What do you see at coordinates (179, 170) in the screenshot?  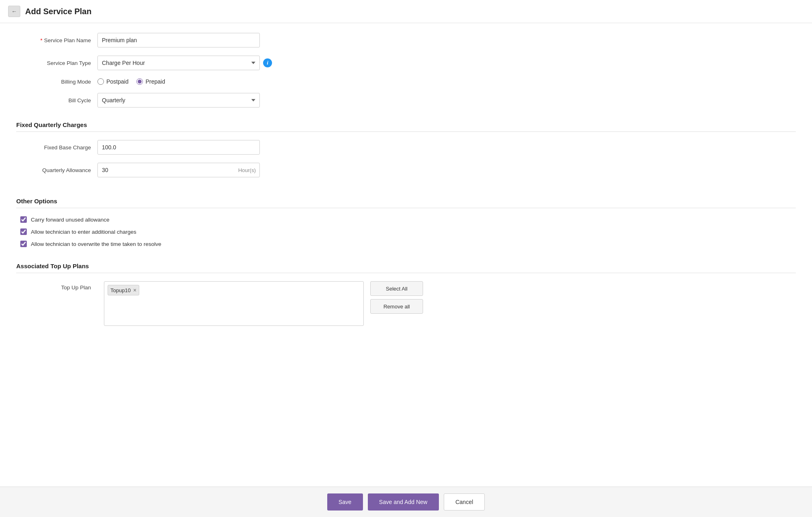 I see `quarterly-allowance-wrapper: Hour(s)` at bounding box center [179, 170].